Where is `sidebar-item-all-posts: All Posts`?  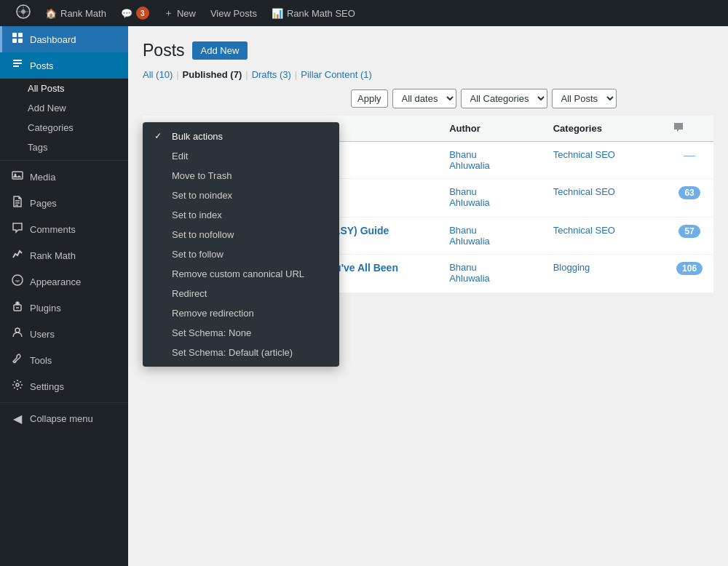 sidebar-item-all-posts: All Posts is located at coordinates (64, 89).